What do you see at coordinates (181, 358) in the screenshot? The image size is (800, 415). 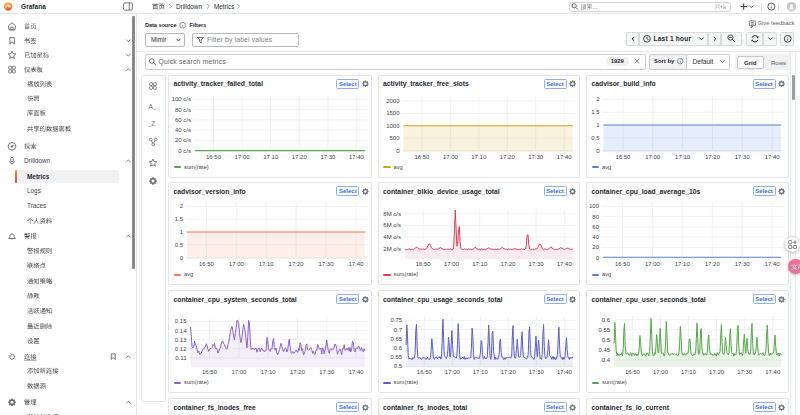 I see `svg-text: 0.11` at bounding box center [181, 358].